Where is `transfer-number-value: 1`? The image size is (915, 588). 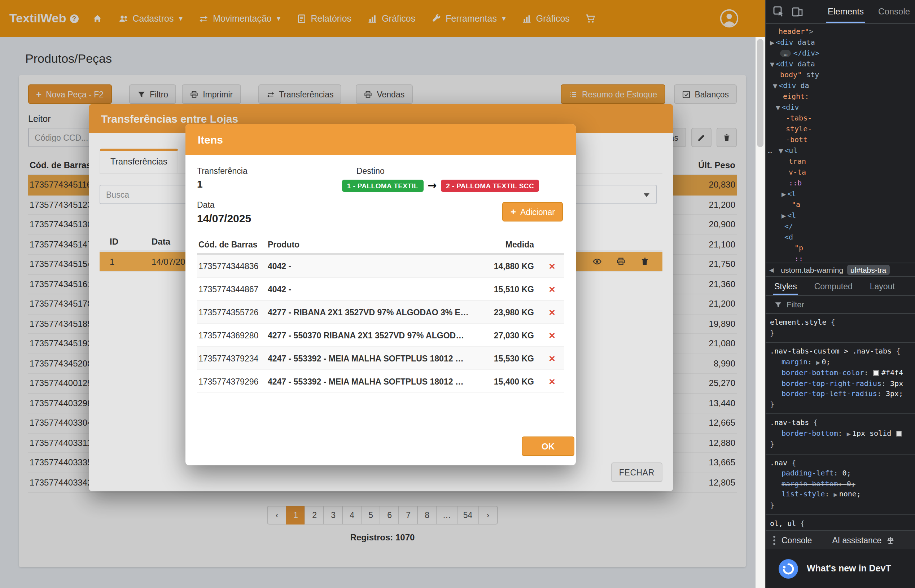 transfer-number-value: 1 is located at coordinates (222, 184).